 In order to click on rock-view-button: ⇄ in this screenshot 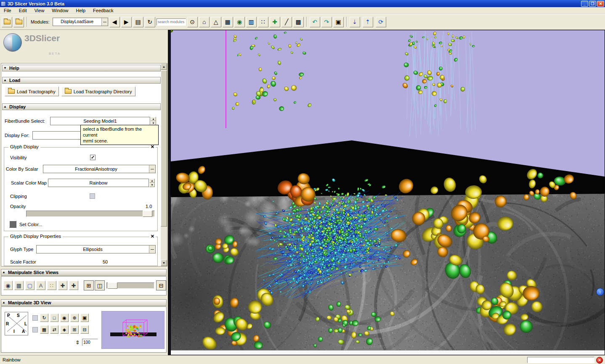, I will do `click(54, 330)`.